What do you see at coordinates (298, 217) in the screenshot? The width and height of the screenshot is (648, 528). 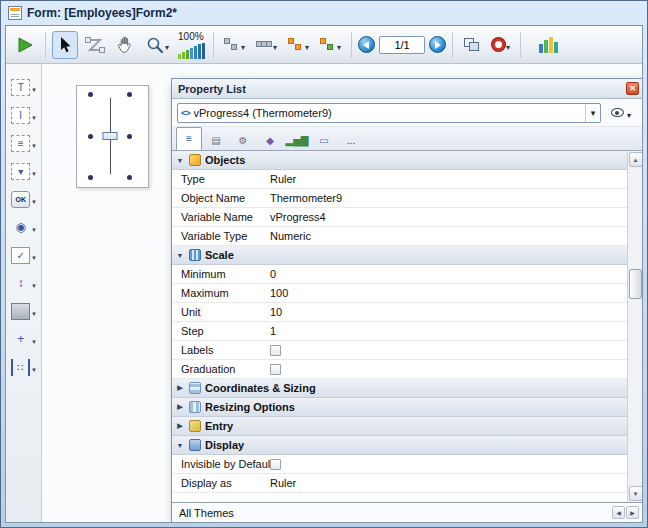 I see `property-value-text: vProgress4` at bounding box center [298, 217].